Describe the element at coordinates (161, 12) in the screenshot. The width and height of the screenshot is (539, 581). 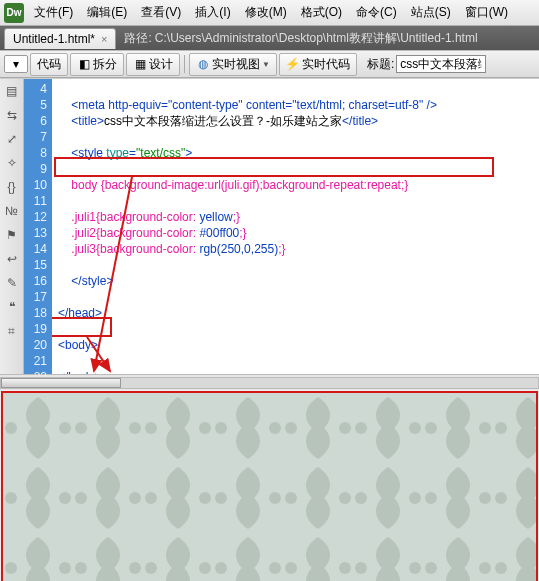
I see `menu-view: 查看(V)` at that location.